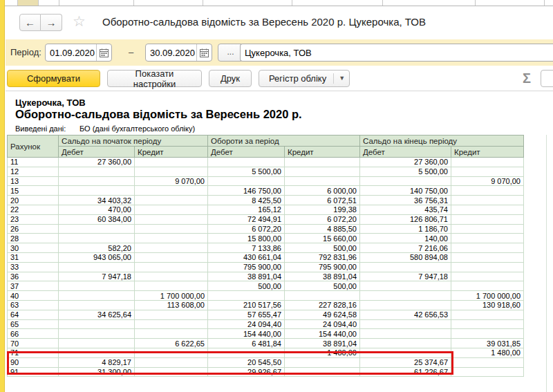 The width and height of the screenshot is (553, 392). What do you see at coordinates (322, 257) in the screenshot?
I see `amount-cell: 792 831,96` at bounding box center [322, 257].